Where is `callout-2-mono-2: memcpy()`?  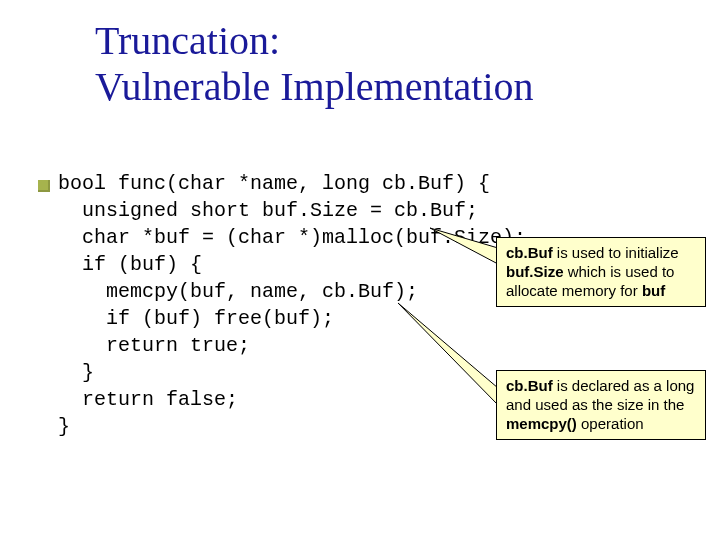
callout-2-mono-2: memcpy() is located at coordinates (542, 424).